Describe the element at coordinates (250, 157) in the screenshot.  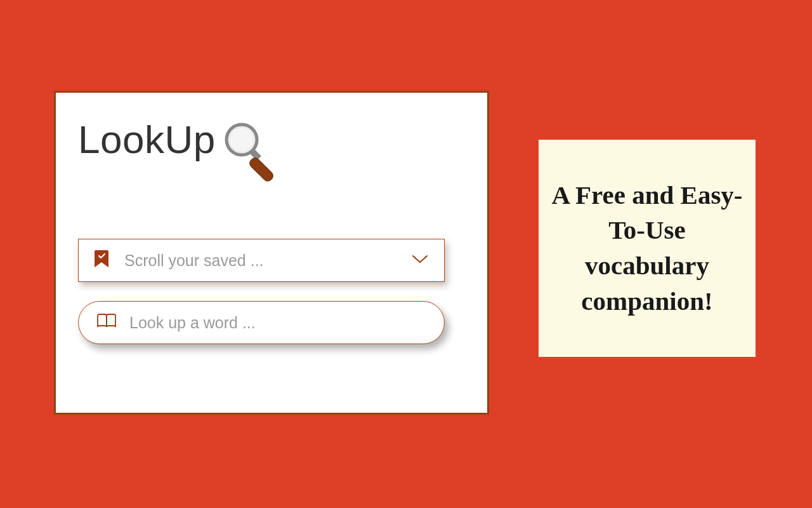
I see `magnifying-glass-icon` at that location.